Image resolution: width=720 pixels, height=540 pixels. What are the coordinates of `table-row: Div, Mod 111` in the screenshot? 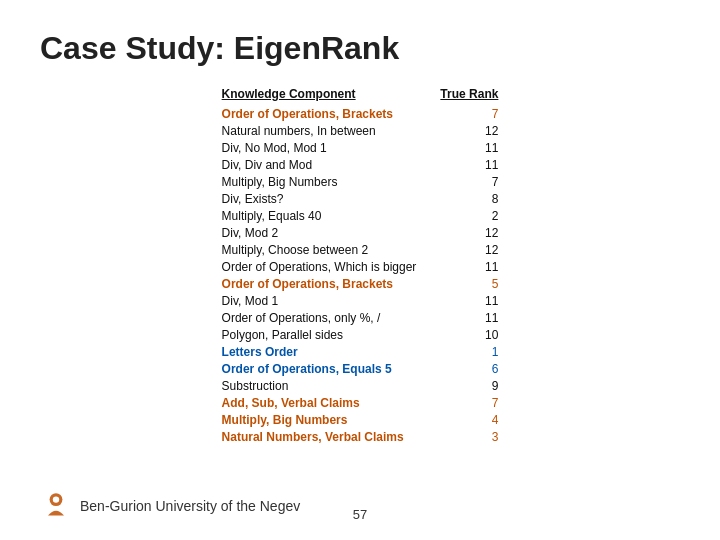 It's located at (360, 300).